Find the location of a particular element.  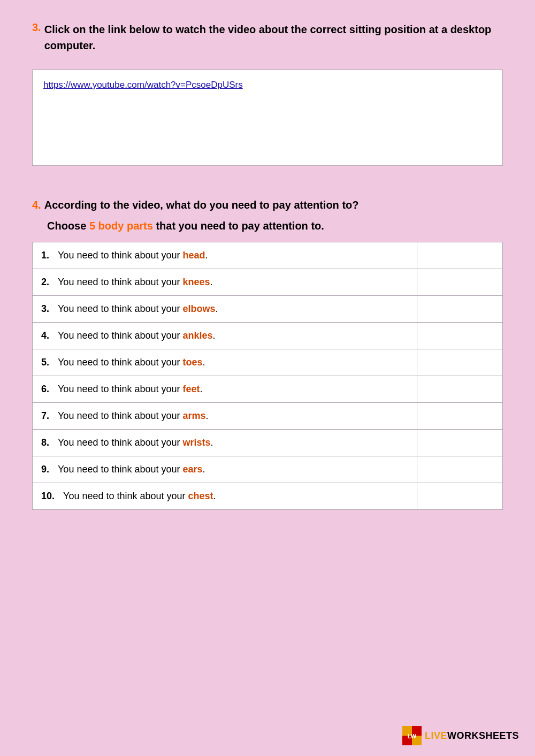

row-number: 5. is located at coordinates (45, 362).